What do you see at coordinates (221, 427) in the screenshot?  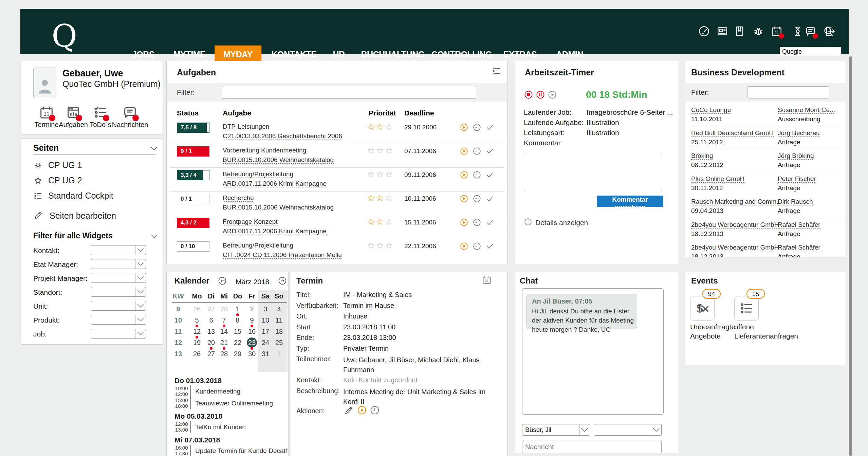 I see `agenda-item-title: TelKo mit Kunden` at bounding box center [221, 427].